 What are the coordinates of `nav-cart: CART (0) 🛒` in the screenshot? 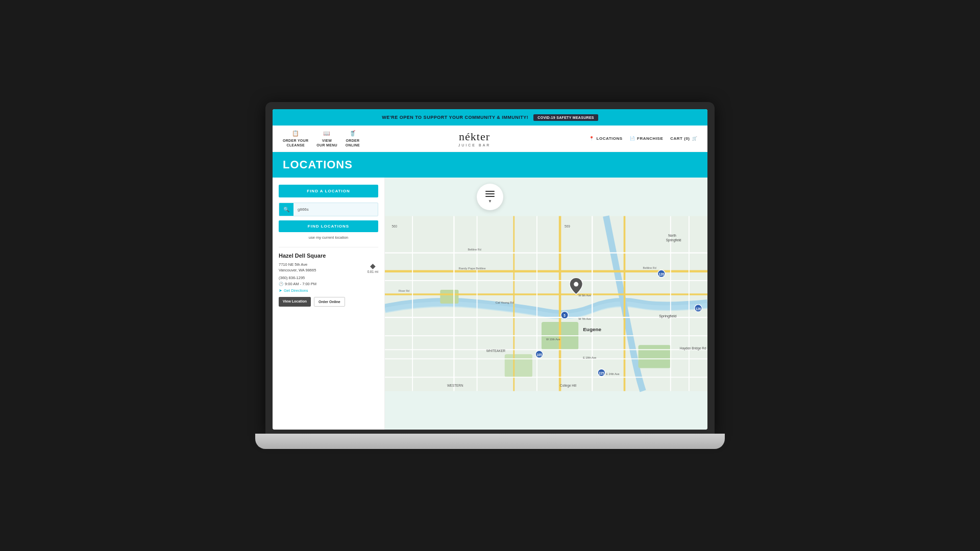 It's located at (684, 139).